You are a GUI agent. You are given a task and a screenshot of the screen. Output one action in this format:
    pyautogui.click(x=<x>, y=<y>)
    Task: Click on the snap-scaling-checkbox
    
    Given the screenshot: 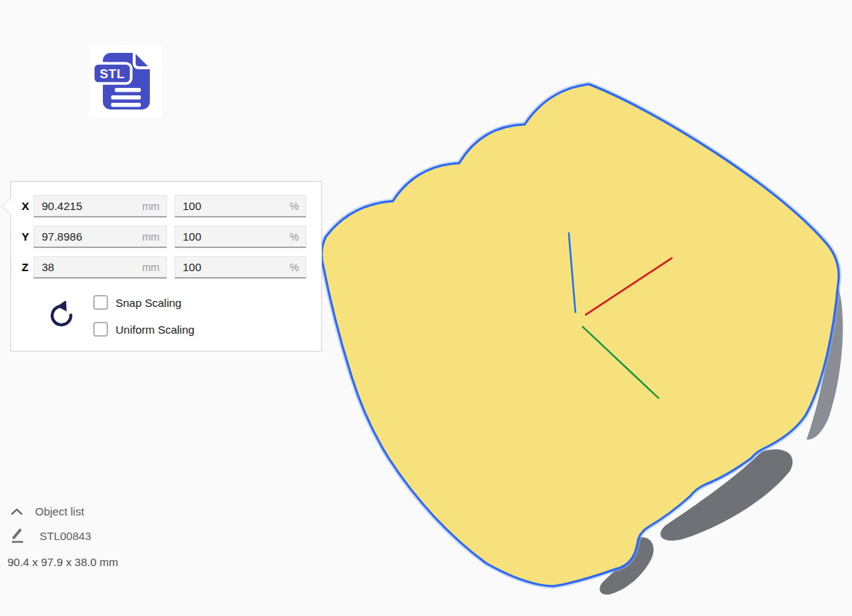 What is the action you would take?
    pyautogui.click(x=101, y=302)
    